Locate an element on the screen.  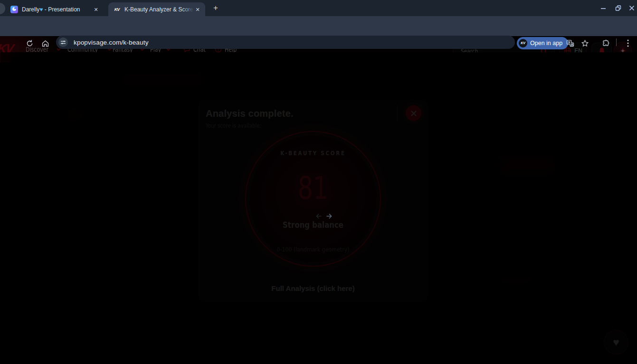
tab-strip-edge-circle is located at coordinates (3, 9).